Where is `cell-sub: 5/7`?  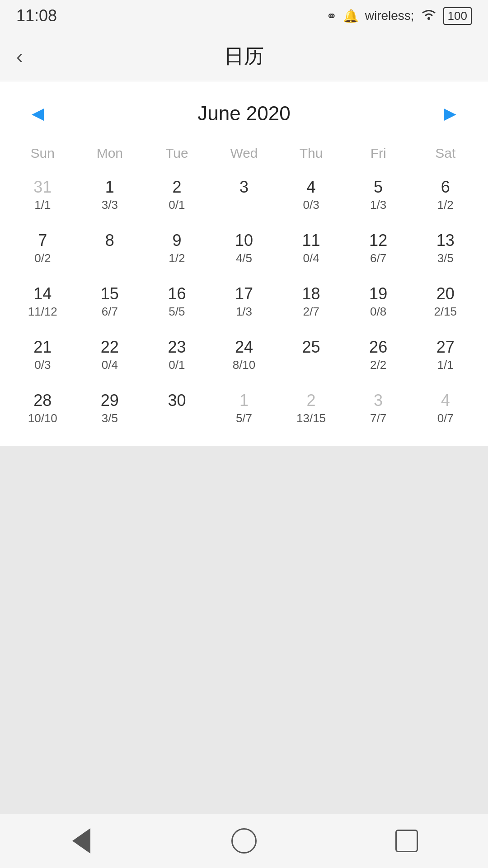 cell-sub: 5/7 is located at coordinates (244, 418).